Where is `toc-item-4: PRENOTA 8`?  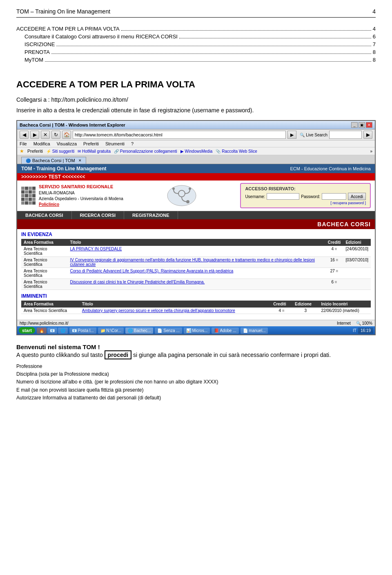
toc-item-4: PRENOTA 8 is located at coordinates (196, 52).